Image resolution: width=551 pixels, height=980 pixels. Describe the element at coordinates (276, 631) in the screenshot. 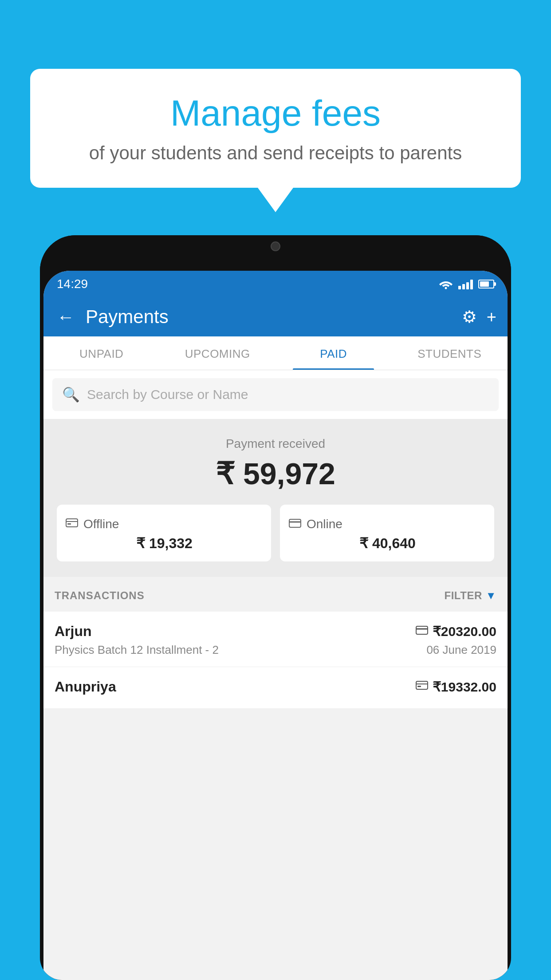

I see `transaction-top: Arjun ₹20320.00` at that location.